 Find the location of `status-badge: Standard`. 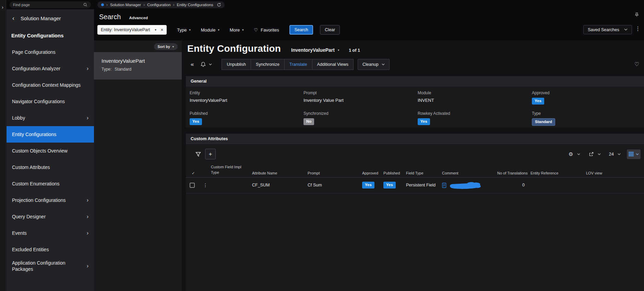

status-badge: Standard is located at coordinates (544, 122).